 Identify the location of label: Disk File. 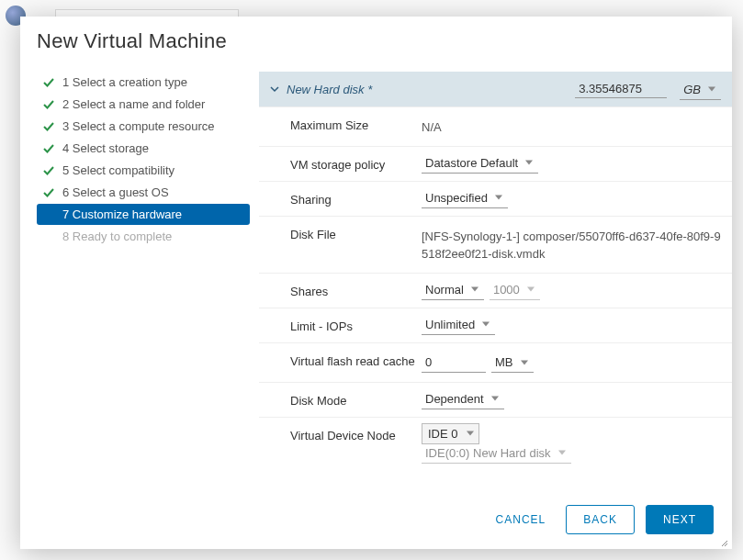
(345, 233).